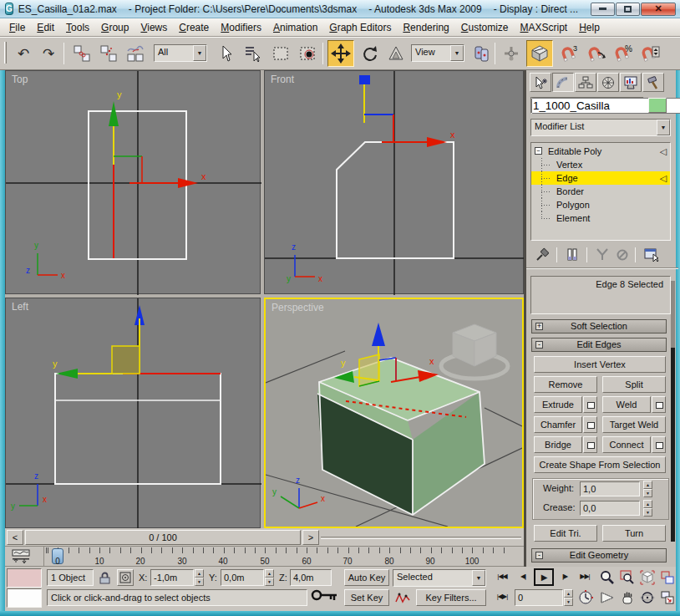 This screenshot has width=680, height=616. I want to click on crease-input, so click(610, 508).